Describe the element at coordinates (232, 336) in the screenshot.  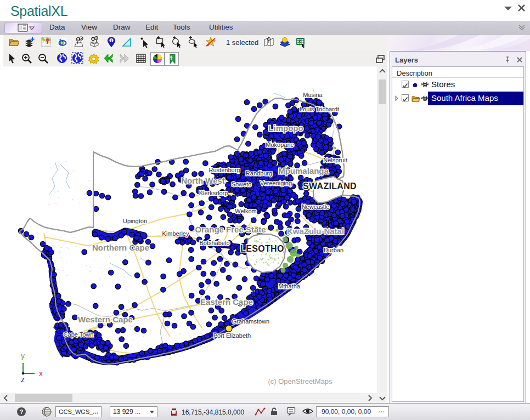
I see `svg-text: Port Elizabeth` at that location.